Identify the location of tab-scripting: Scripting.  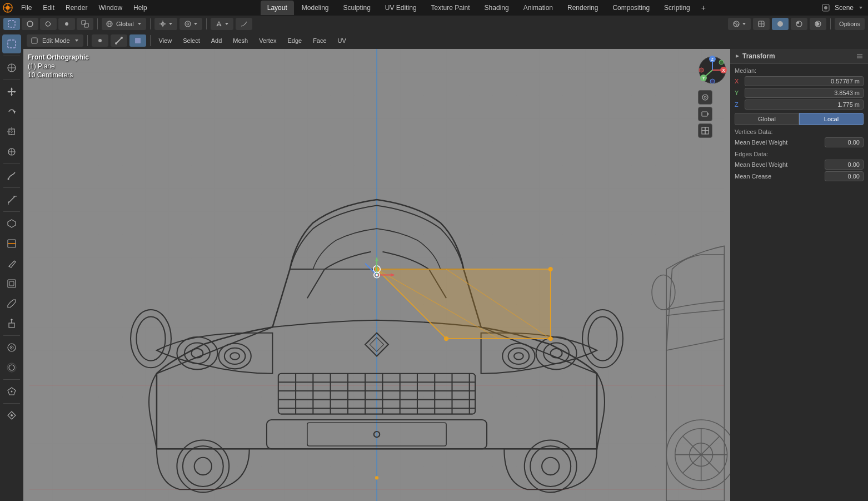
(677, 8).